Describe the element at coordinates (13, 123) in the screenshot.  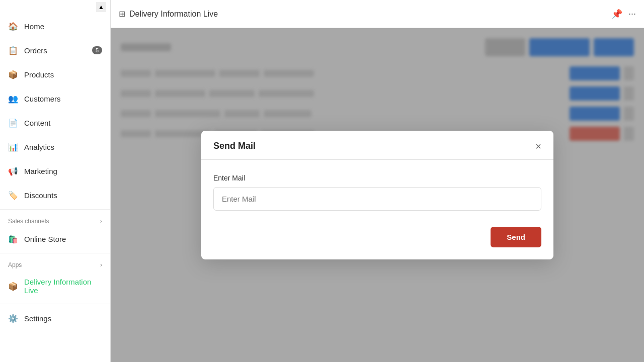
I see `content-icon: 📄` at that location.